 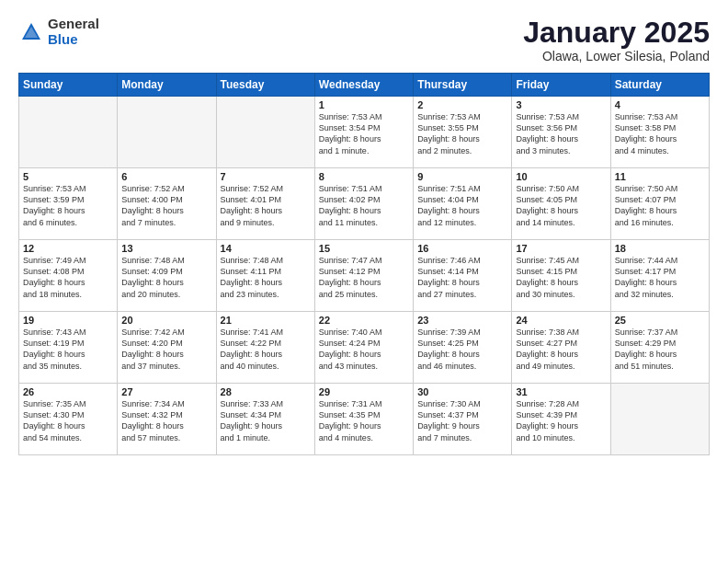 I want to click on header-row: Sunday Monday Tuesday Wednesday Thursday…, so click(x=364, y=85).